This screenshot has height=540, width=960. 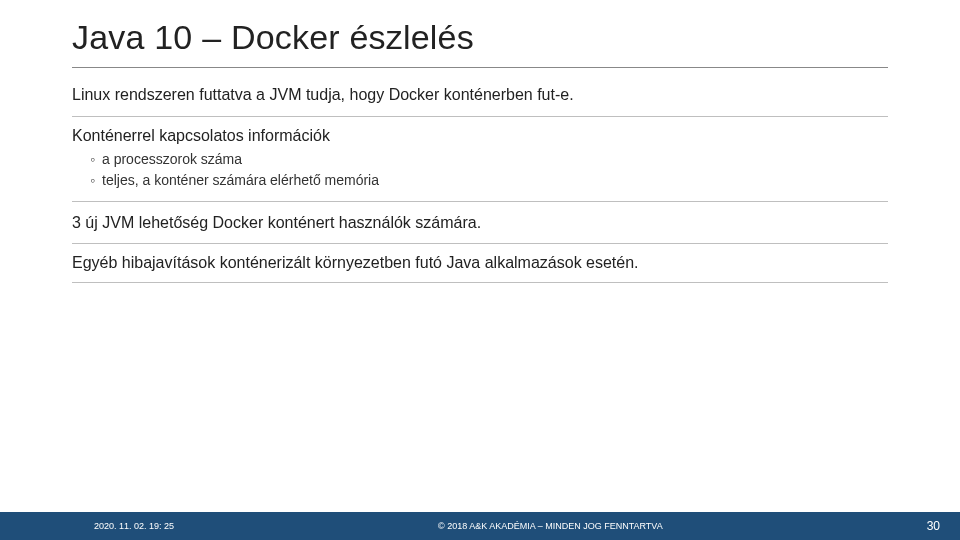 What do you see at coordinates (480, 43) in the screenshot?
I see `slide-title: Java 10 – Docker észlelés` at bounding box center [480, 43].